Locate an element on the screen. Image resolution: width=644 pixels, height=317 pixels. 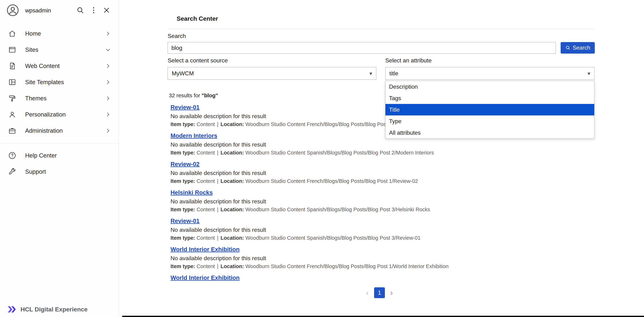
themes-icon is located at coordinates (12, 98).